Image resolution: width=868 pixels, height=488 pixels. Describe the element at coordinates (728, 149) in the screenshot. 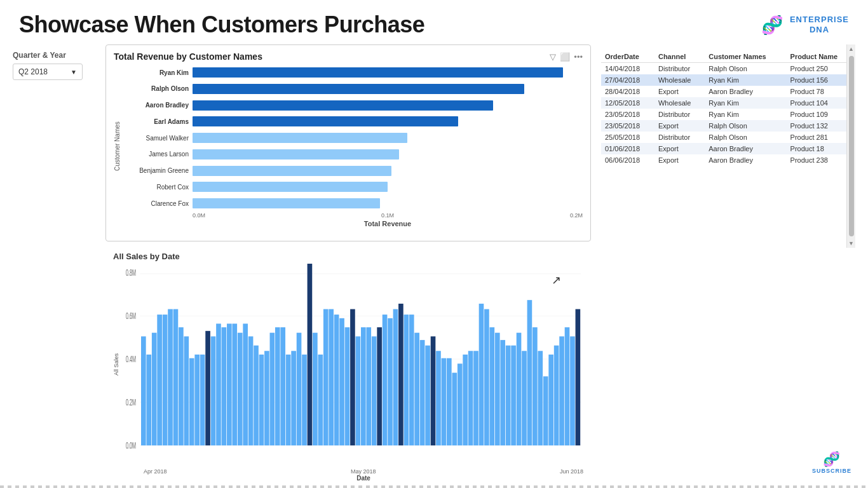

I see `table-scroll: OrderDate Channel Customer Names Product…` at that location.